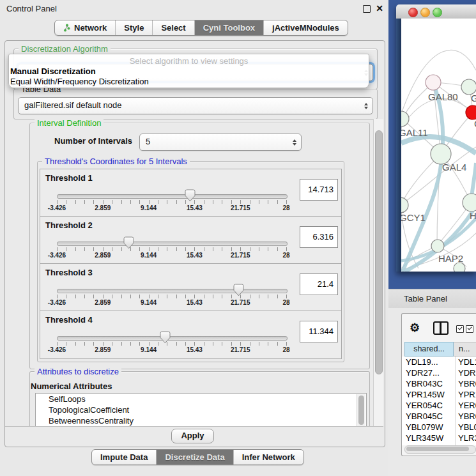 This screenshot has width=476, height=476. What do you see at coordinates (173, 28) in the screenshot?
I see `tab-label: Select` at bounding box center [173, 28].